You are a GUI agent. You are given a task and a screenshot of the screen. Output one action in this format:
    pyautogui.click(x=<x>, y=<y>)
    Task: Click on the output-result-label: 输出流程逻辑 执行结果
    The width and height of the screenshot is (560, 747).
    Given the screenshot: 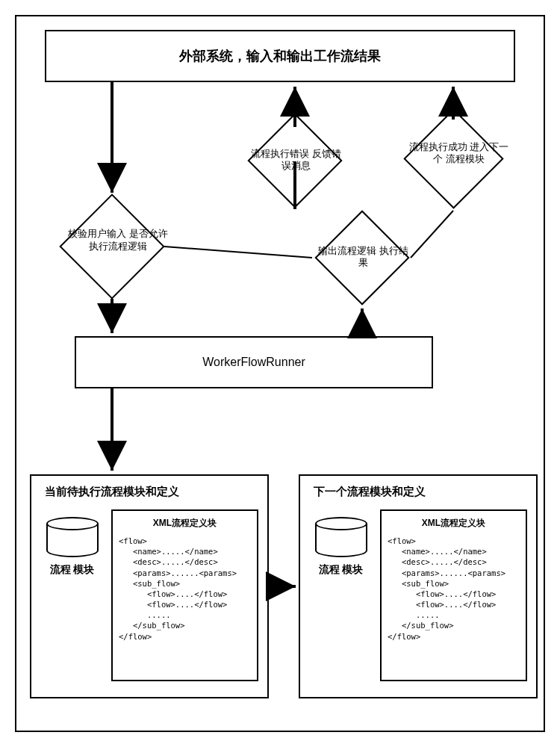 What is the action you would take?
    pyautogui.click(x=363, y=257)
    